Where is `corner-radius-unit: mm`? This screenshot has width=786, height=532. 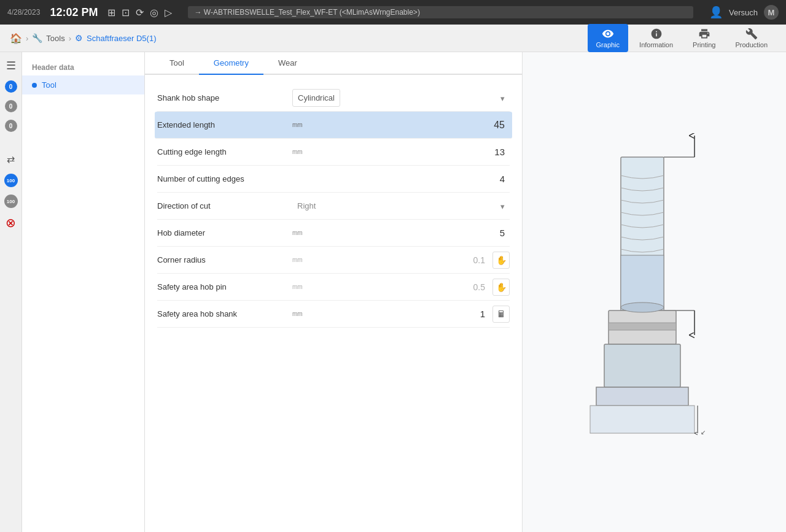 corner-radius-unit: mm is located at coordinates (302, 260).